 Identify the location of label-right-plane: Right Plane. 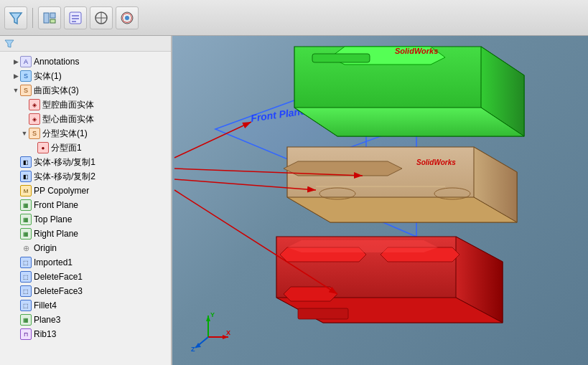
(56, 234).